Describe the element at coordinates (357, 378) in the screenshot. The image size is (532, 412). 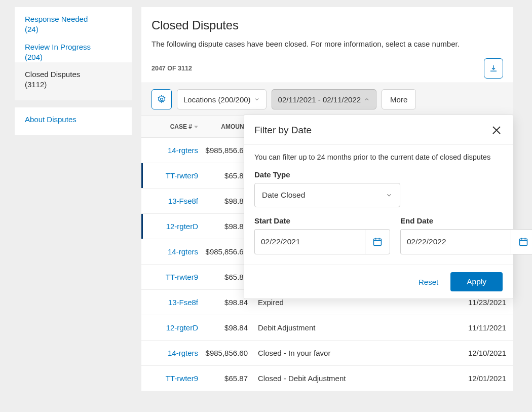
I see `cell-status: Closed - Debit Adjustment` at that location.